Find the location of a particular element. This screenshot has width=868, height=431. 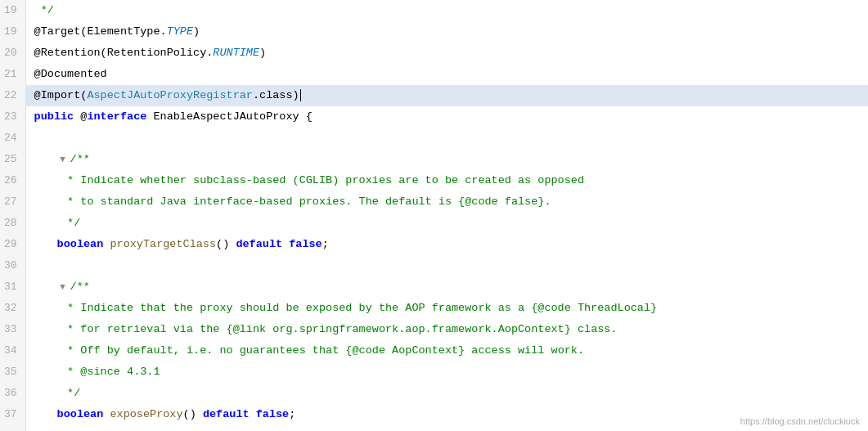

line-content: * Indicate that the proxy should be expo… is located at coordinates (447, 308).